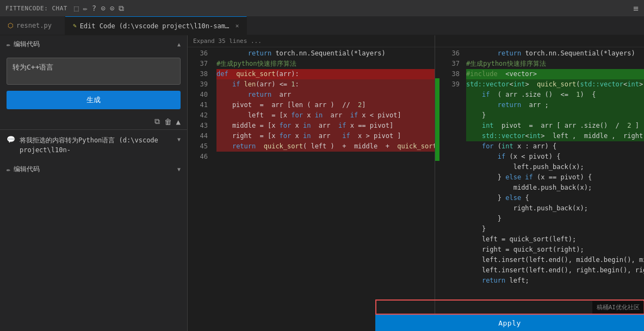 The width and height of the screenshot is (644, 331). Describe the element at coordinates (94, 45) in the screenshot. I see `sidebar-section1-title: 编辑代码` at that location.